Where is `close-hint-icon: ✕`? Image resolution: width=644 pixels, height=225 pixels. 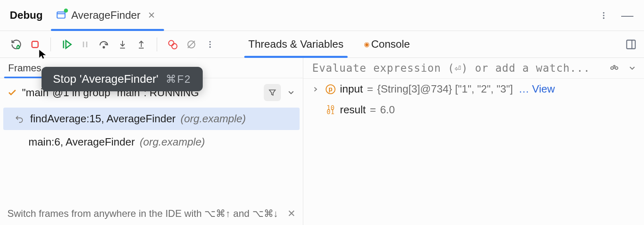 close-hint-icon: ✕ is located at coordinates (291, 214).